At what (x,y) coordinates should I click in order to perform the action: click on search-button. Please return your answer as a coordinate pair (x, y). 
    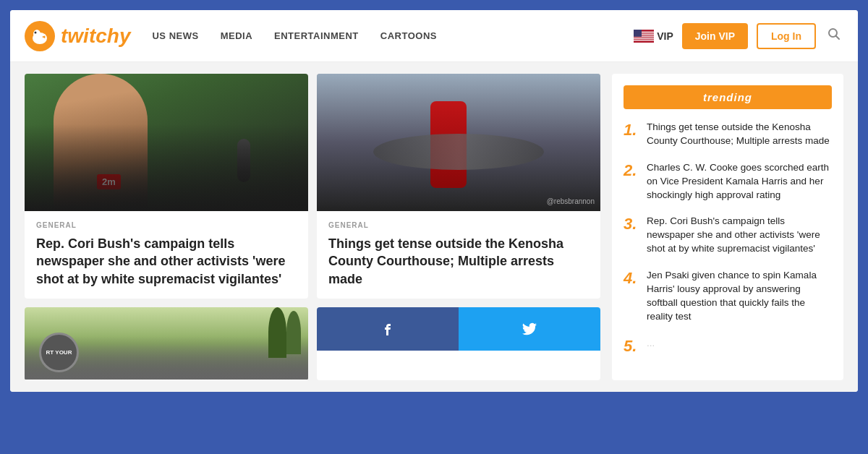
    Looking at the image, I should click on (834, 36).